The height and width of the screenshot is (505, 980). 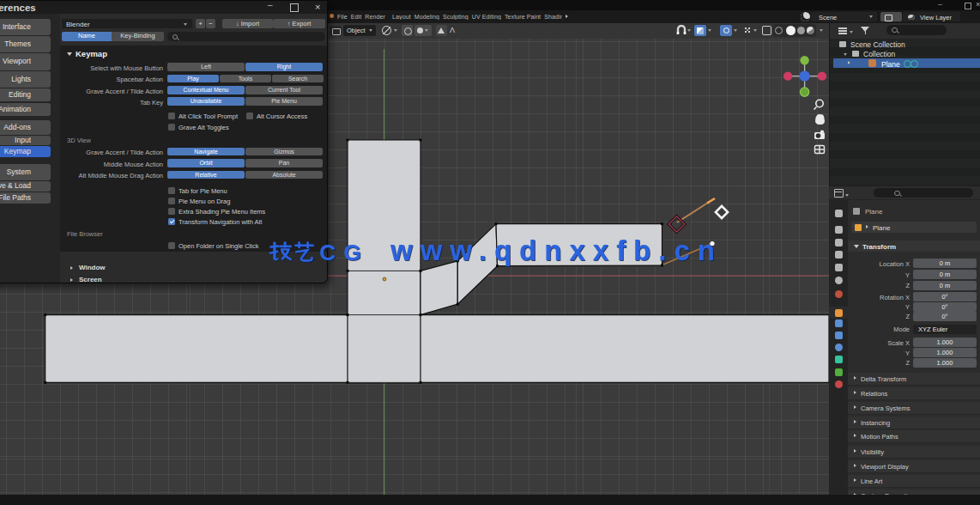 What do you see at coordinates (344, 252) in the screenshot?
I see `svg-text: CG` at bounding box center [344, 252].